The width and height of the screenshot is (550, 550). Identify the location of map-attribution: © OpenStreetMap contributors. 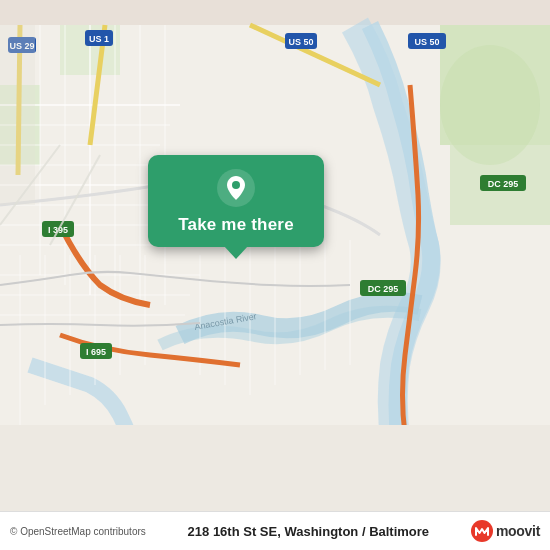
(78, 532).